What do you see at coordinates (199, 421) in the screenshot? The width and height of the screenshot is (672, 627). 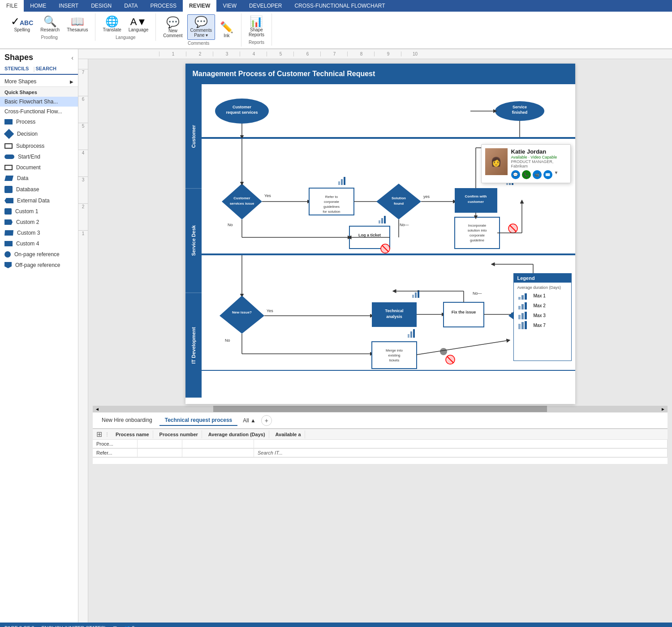 I see `tab-technical-request: Technical request process` at bounding box center [199, 421].